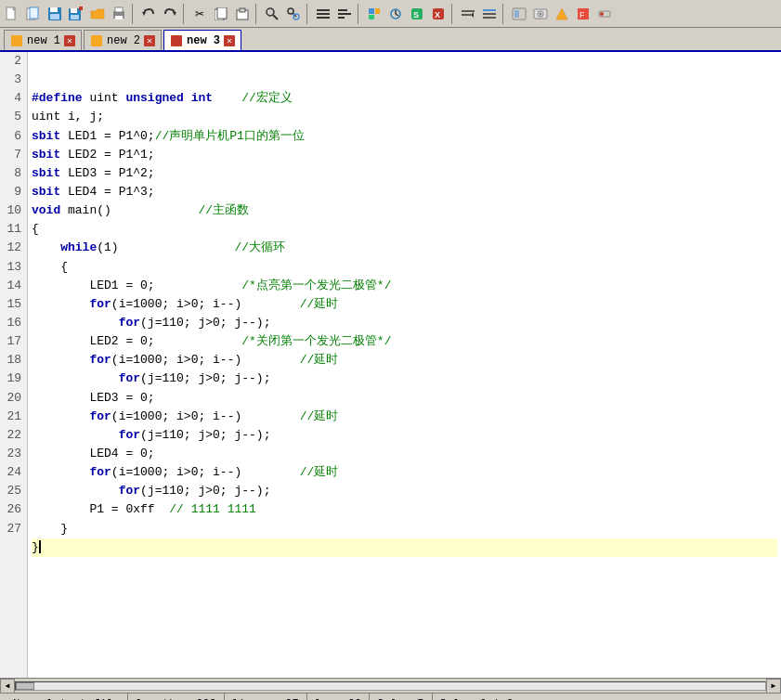 This screenshot has height=700, width=781. Describe the element at coordinates (272, 14) in the screenshot. I see `find-button` at that location.